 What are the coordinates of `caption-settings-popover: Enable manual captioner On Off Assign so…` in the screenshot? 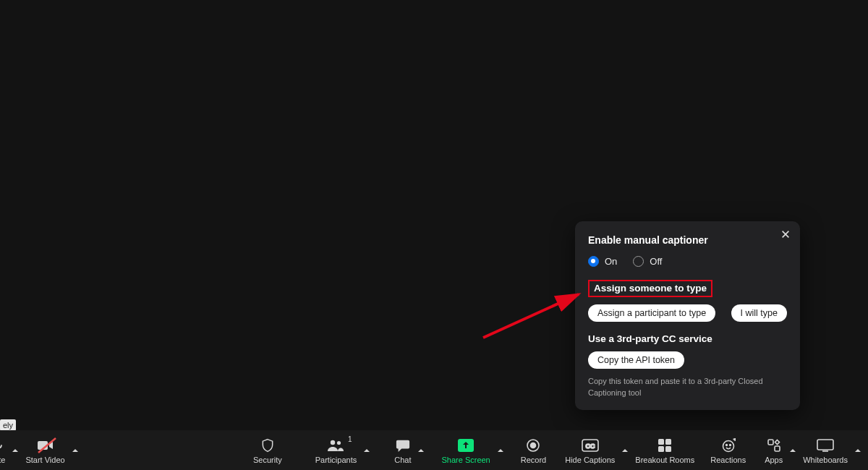 It's located at (687, 315).